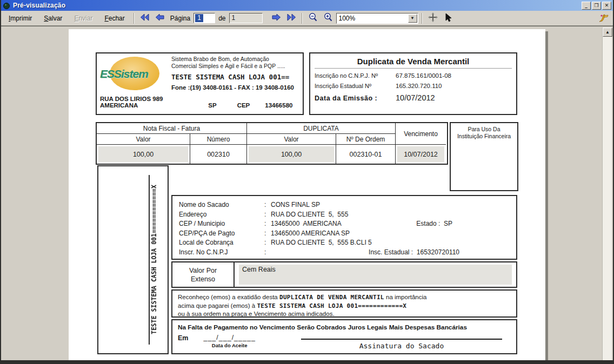 The height and width of the screenshot is (364, 614). Describe the element at coordinates (297, 5) in the screenshot. I see `window-title: Pré-visualização` at that location.